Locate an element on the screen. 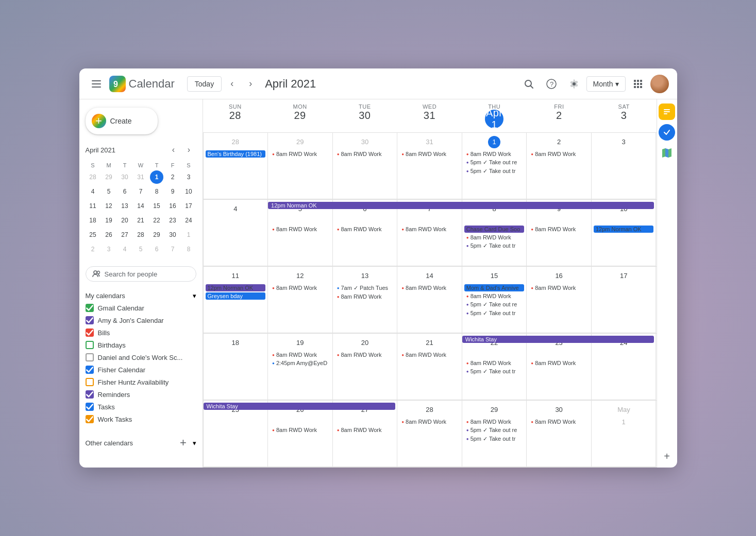 The height and width of the screenshot is (536, 756). side-add-button: + is located at coordinates (667, 456).